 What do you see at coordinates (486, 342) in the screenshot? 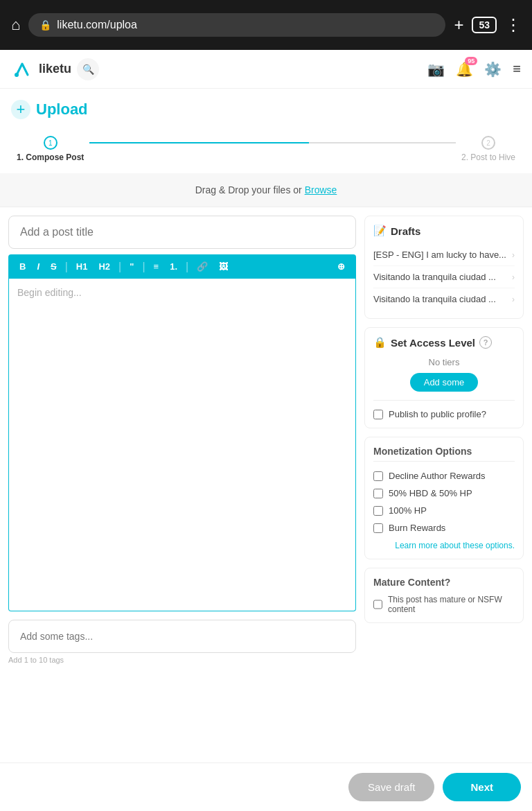
I see `help-icon: ?` at bounding box center [486, 342].